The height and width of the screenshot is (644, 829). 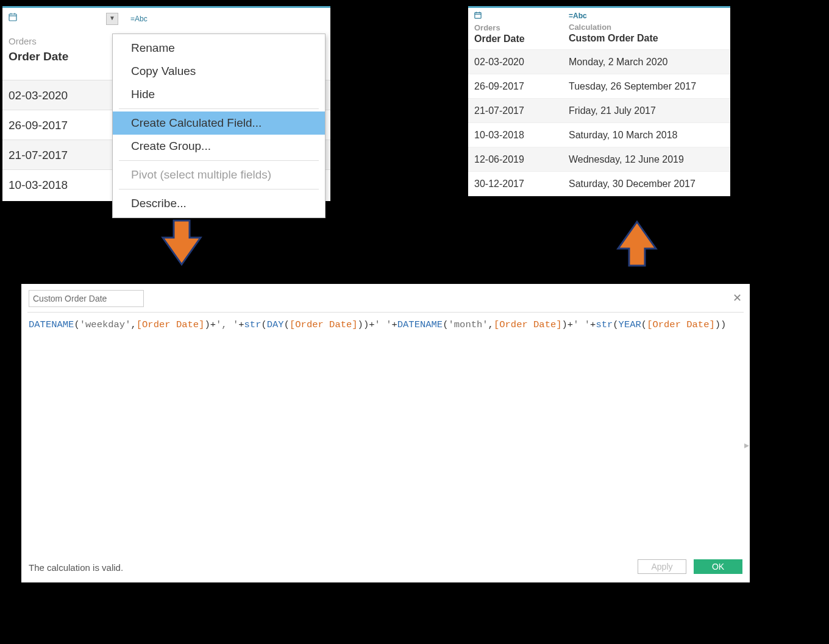 I want to click on table-row: 02-03-2020Monday, 2 March 2020, so click(x=599, y=62).